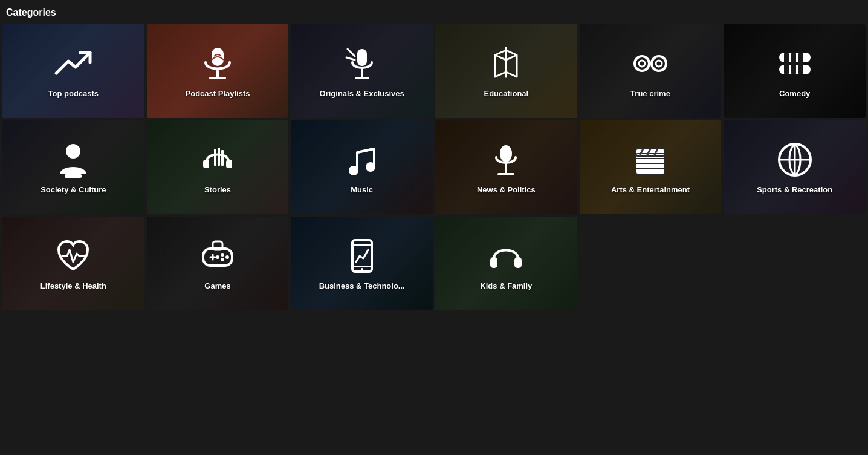 The image size is (868, 455). Describe the element at coordinates (650, 190) in the screenshot. I see `card-label-arts-entertainment: Arts & Entertainment` at that location.